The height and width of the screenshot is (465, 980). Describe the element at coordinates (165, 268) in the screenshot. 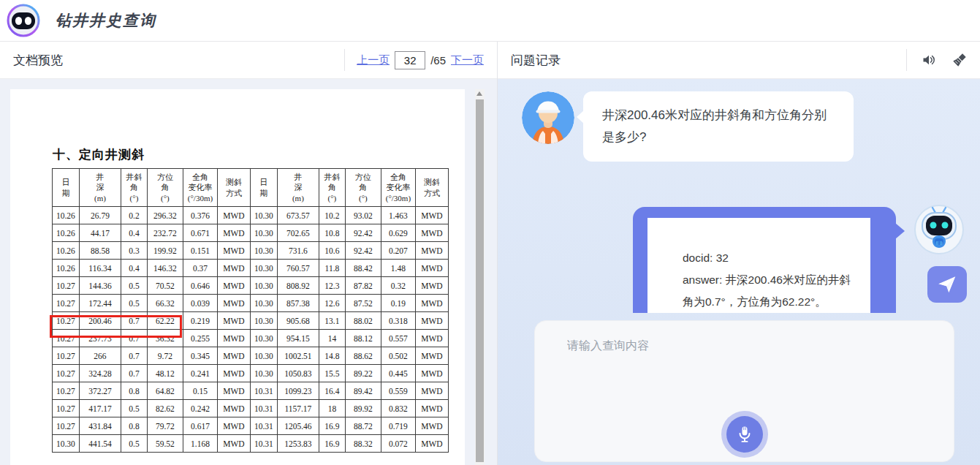

I see `table-cell: 146.32` at that location.